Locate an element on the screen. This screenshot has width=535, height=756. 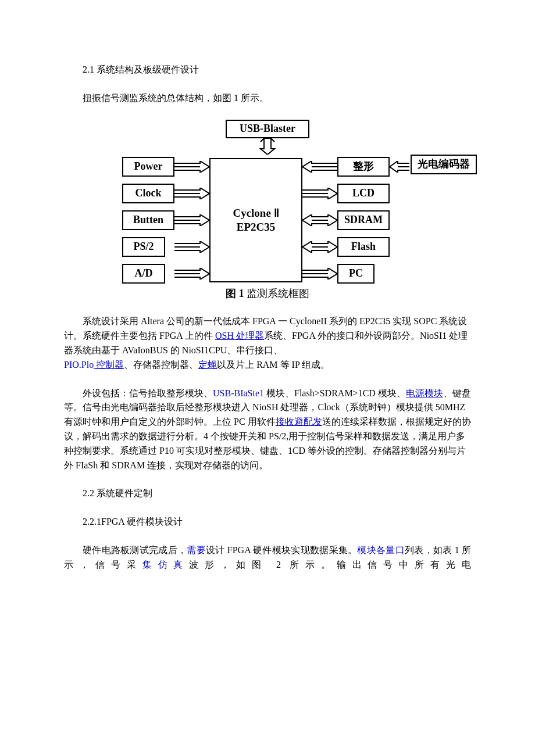
caption-prefix: 图 is located at coordinates (231, 293).